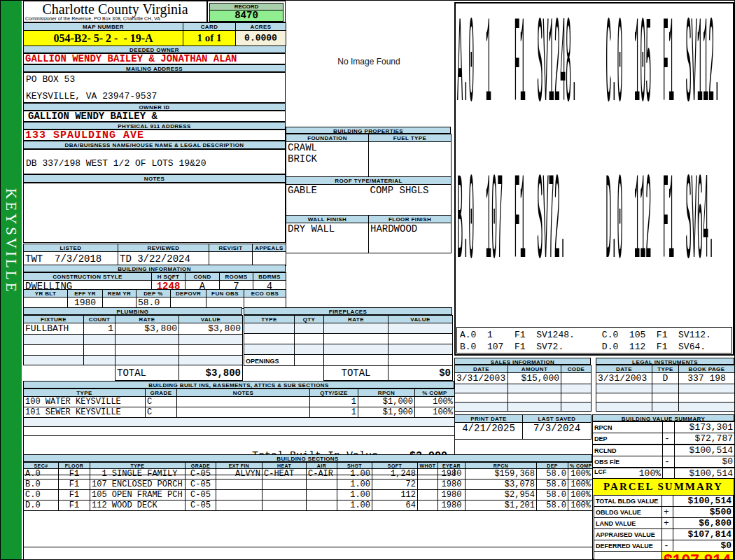  I want to click on foundation-header: FOUNDATION, so click(328, 139).